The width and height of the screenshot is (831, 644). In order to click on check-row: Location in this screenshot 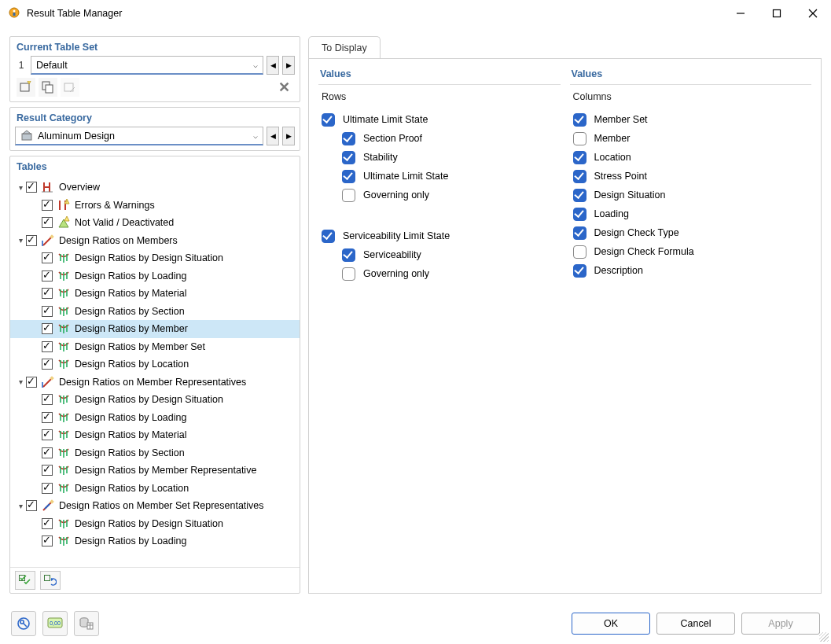, I will do `click(691, 157)`.